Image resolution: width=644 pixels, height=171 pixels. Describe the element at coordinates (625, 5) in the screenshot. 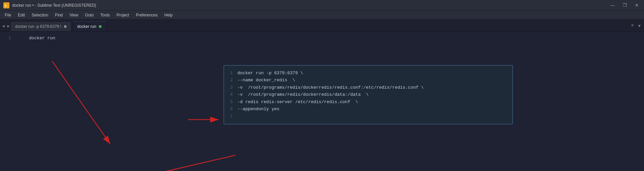

I see `maximize-button: ❐` at that location.